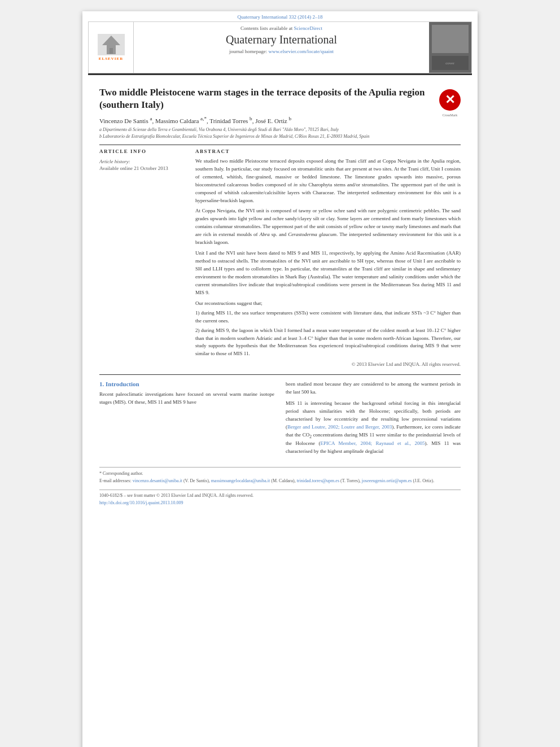 The height and width of the screenshot is (747, 560). What do you see at coordinates (280, 47) in the screenshot?
I see `journal-top-bar: ELSEVIER Contents lists available at Sci…` at bounding box center [280, 47].